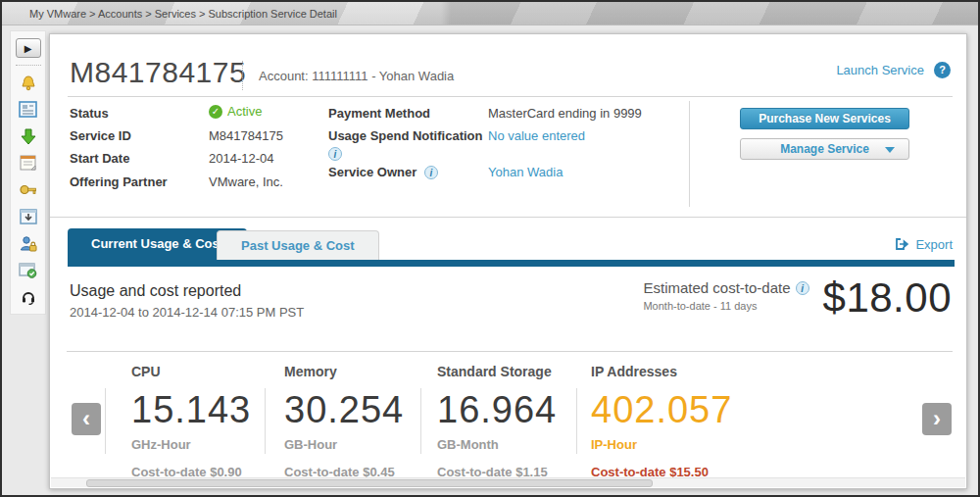 The height and width of the screenshot is (497, 980). What do you see at coordinates (28, 270) in the screenshot?
I see `window-check-icon` at bounding box center [28, 270].